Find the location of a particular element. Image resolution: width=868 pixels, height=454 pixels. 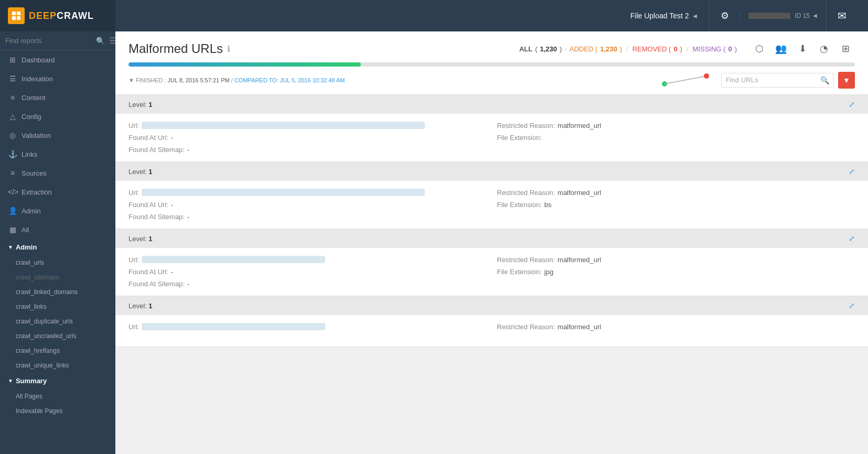

right-fields: Restricted Reason: malformed_url is located at coordinates (677, 327).